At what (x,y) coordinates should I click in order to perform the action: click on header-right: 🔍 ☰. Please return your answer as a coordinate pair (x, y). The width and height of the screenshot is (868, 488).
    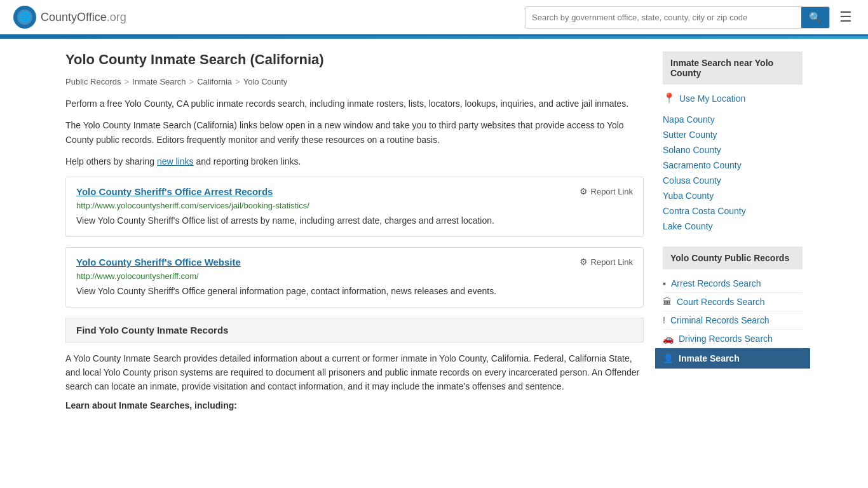
    Looking at the image, I should click on (690, 17).